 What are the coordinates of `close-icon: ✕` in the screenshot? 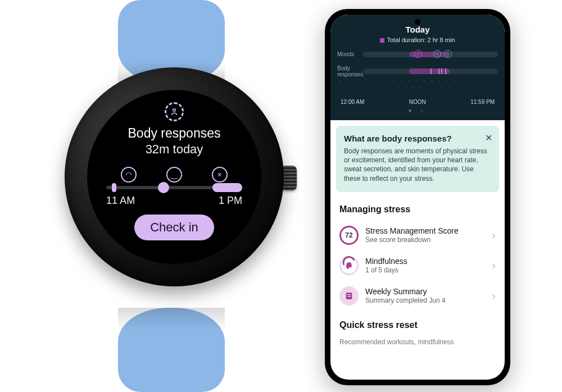 It's located at (489, 138).